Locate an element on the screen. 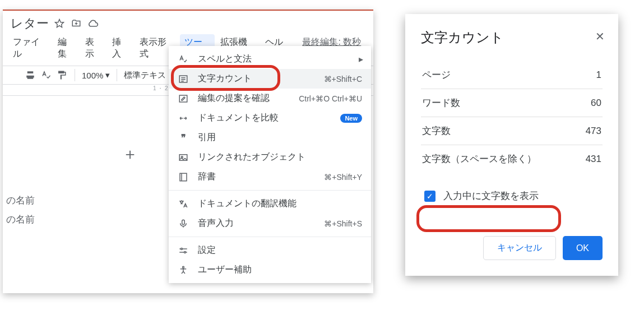 This screenshot has width=644, height=324. add-button: ＋ is located at coordinates (130, 154).